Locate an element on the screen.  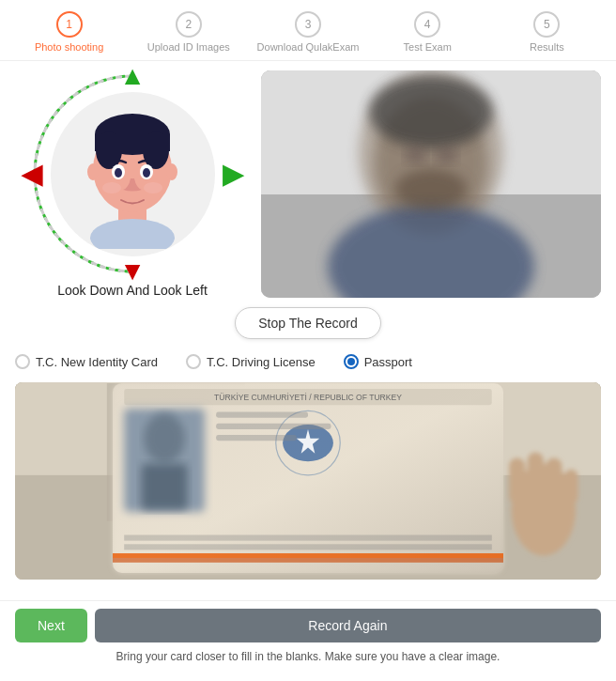
avatar-wrapper: ▲ ▼ ◀ ▶ is located at coordinates (132, 174).